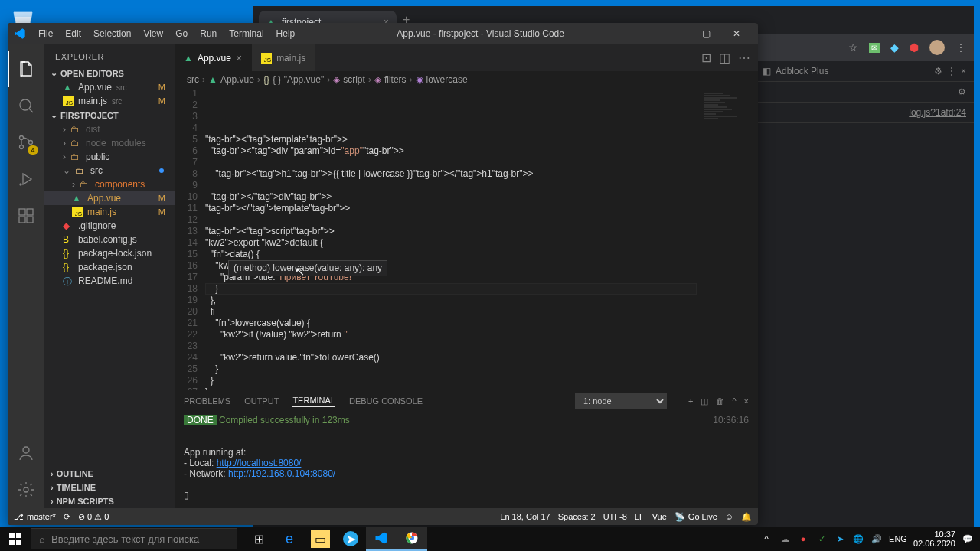  I want to click on taskbar-chrome, so click(412, 539).